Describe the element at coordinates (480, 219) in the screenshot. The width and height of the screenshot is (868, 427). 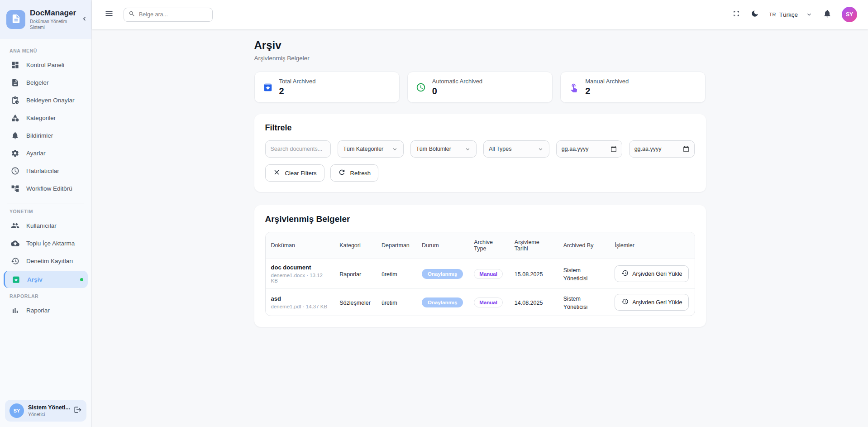
I see `table-title: Arşivlenmiş Belgeler` at that location.